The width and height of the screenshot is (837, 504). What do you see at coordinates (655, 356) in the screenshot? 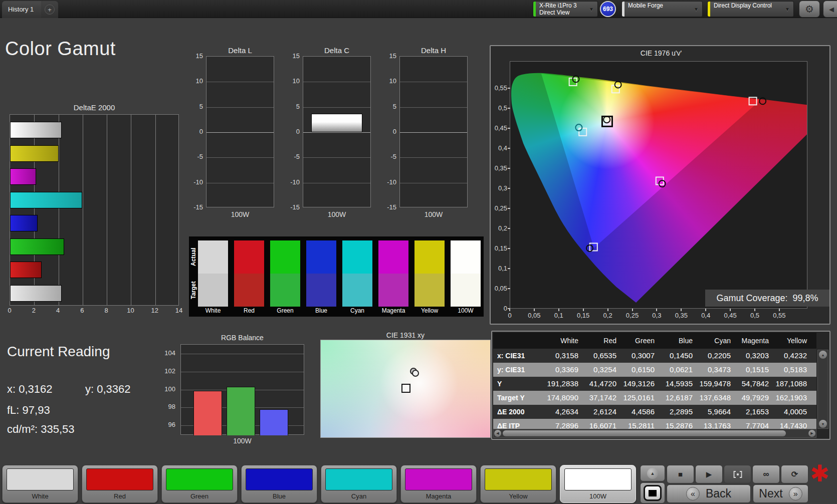
I see `table-row: x: CIE310,31580,65350,30070,14500,22050,…` at bounding box center [655, 356].